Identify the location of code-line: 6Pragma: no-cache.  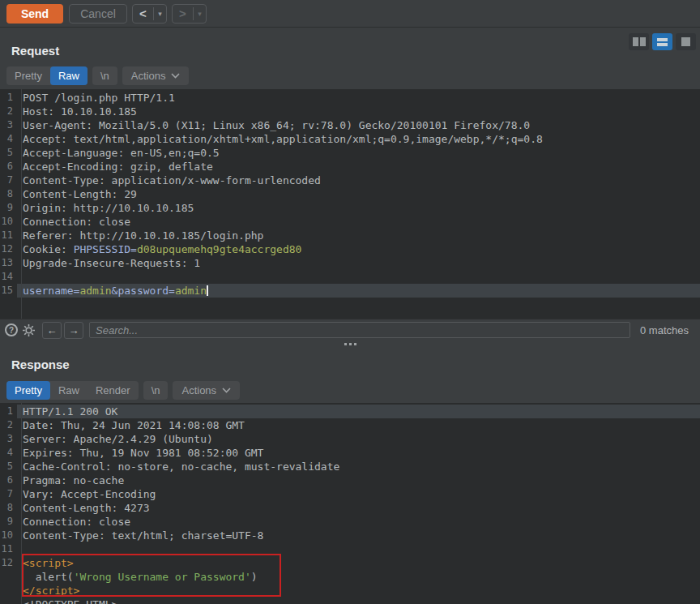
(350, 480).